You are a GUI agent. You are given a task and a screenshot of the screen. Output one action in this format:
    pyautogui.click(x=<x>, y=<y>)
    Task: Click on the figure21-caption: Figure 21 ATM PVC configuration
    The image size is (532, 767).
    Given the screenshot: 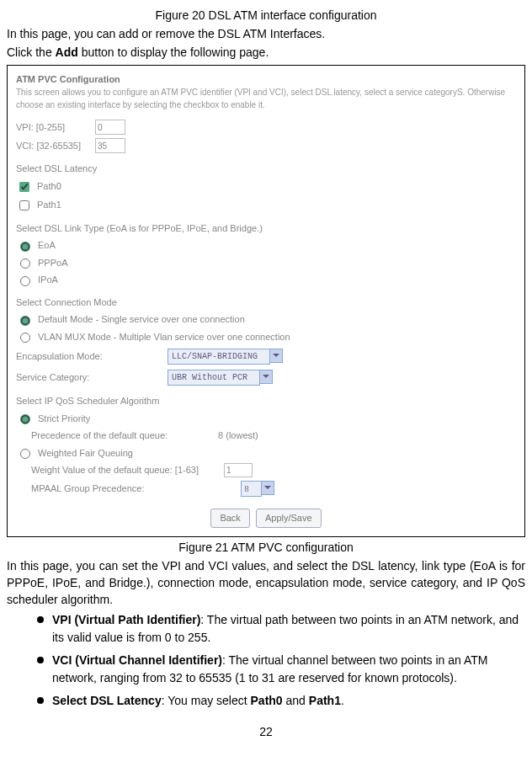 What is the action you would take?
    pyautogui.click(x=266, y=547)
    